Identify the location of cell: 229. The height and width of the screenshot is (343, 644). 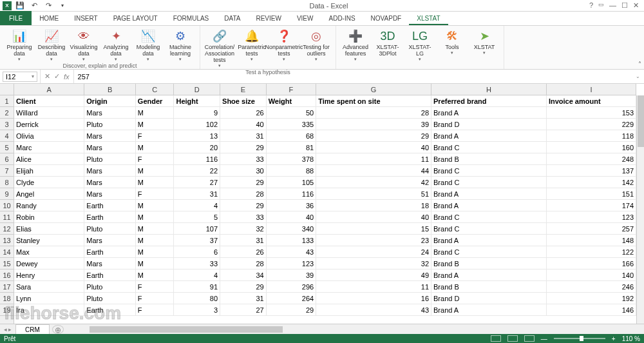
(591, 124).